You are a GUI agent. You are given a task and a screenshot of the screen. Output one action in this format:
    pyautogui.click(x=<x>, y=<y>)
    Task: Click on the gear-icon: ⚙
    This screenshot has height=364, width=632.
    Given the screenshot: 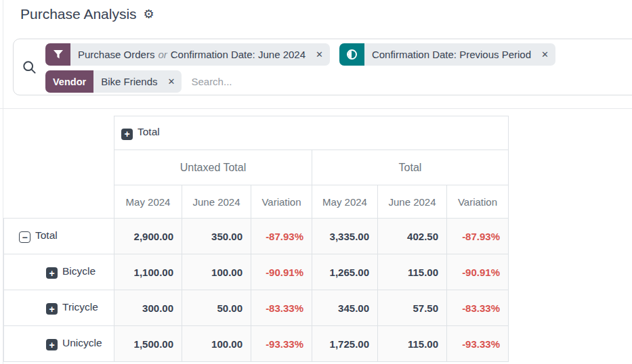 What is the action you would take?
    pyautogui.click(x=149, y=14)
    